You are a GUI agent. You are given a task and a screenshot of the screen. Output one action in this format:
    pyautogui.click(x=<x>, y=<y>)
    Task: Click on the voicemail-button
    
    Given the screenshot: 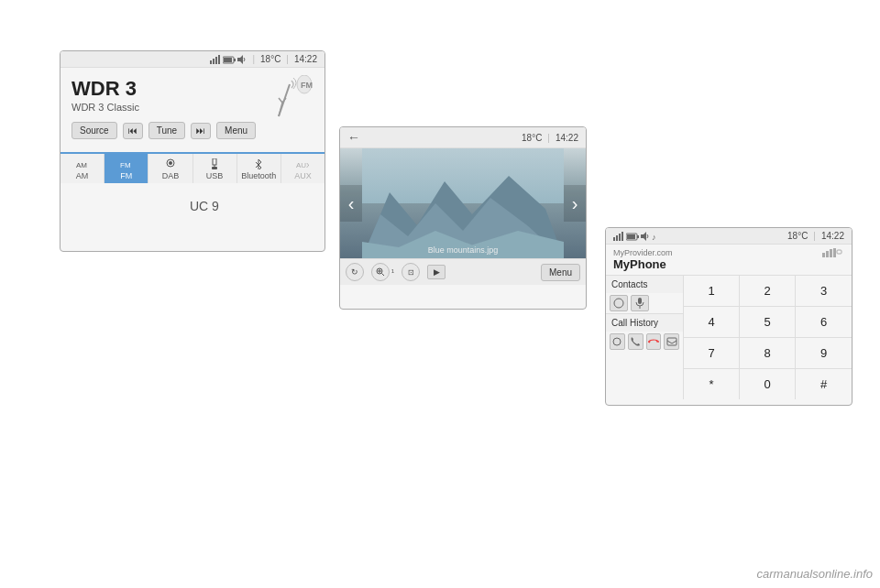 What is the action you would take?
    pyautogui.click(x=671, y=342)
    